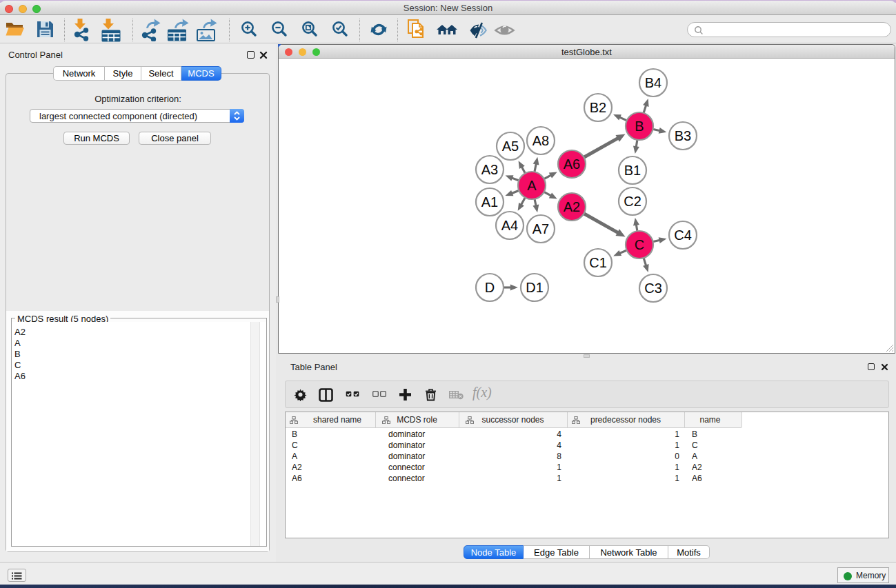  I want to click on svg-text: A4, so click(510, 225).